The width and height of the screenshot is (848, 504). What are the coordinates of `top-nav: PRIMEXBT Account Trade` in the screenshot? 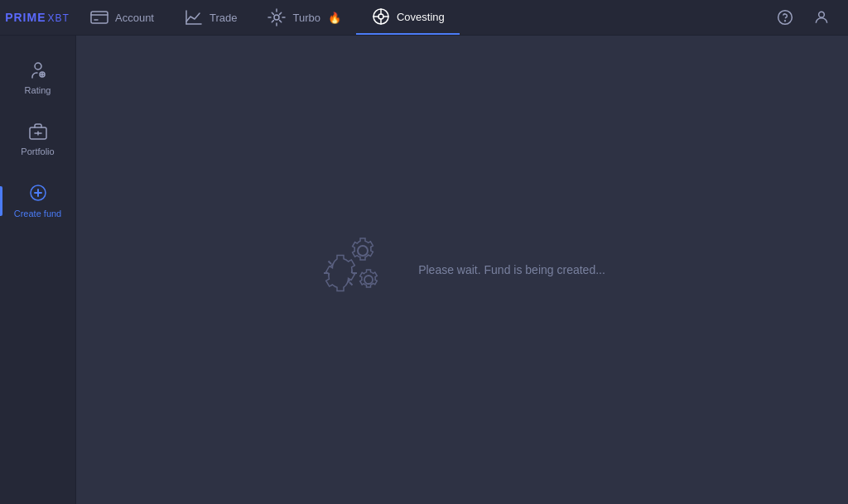 It's located at (424, 18).